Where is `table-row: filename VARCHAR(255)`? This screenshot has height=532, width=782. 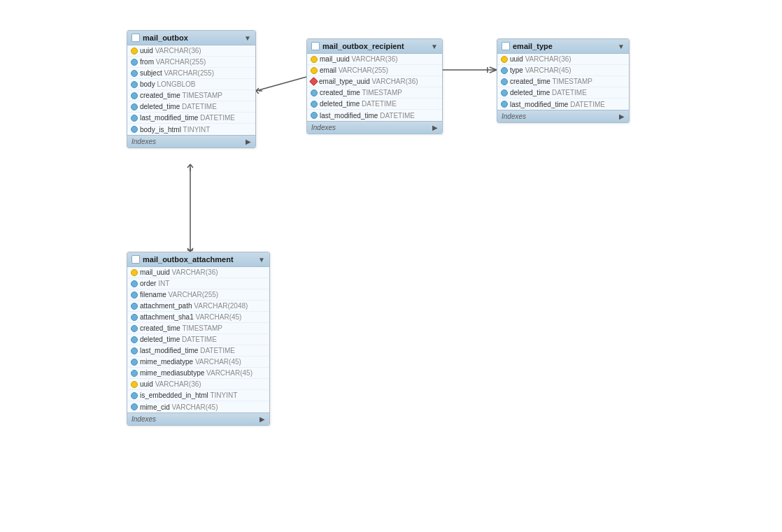
table-row: filename VARCHAR(255) is located at coordinates (199, 295).